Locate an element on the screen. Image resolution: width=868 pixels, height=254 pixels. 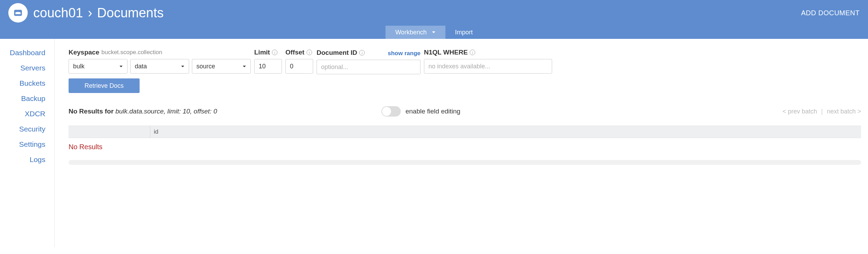
limit-input is located at coordinates (268, 66).